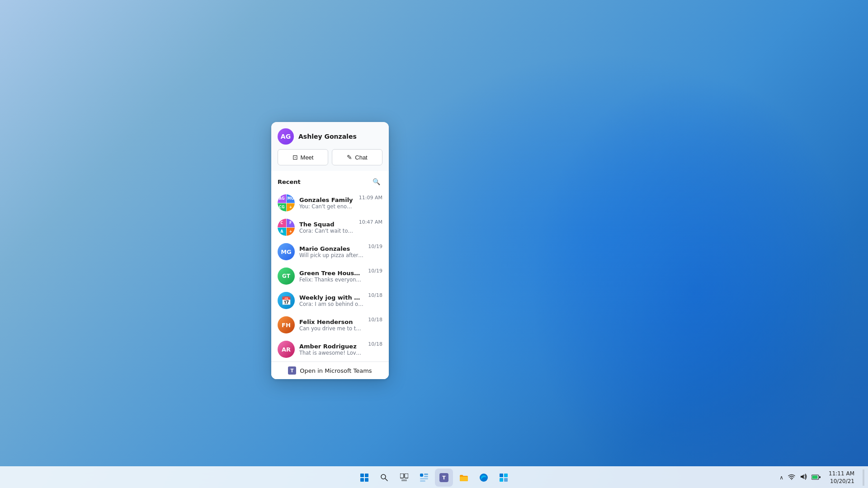 This screenshot has width=868, height=488. I want to click on list-item: MG Mario Gonzales Will pick up pizza aft…, so click(330, 252).